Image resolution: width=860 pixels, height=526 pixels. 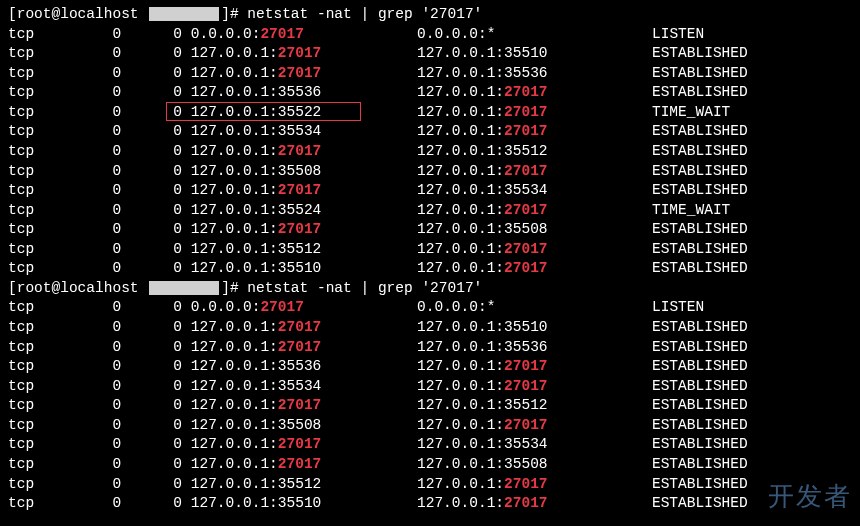 I want to click on col-local-address: 0.0.0.0:27017, so click(x=304, y=34).